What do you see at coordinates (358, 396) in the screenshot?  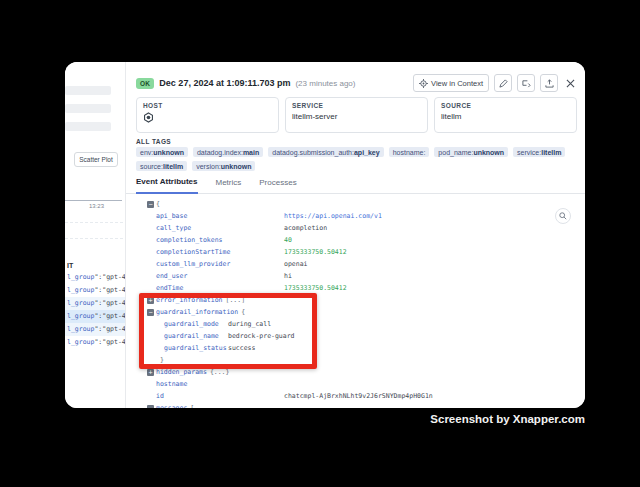 I see `json-value: chatcmpl-AjBrxhNLht9v2J6rSNYDmp4pH0G1n` at bounding box center [358, 396].